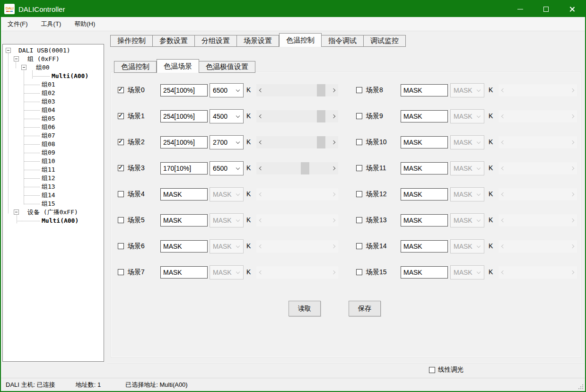 The width and height of the screenshot is (586, 392). What do you see at coordinates (297, 194) in the screenshot?
I see `scene-4-temp-scrollbar` at bounding box center [297, 194].